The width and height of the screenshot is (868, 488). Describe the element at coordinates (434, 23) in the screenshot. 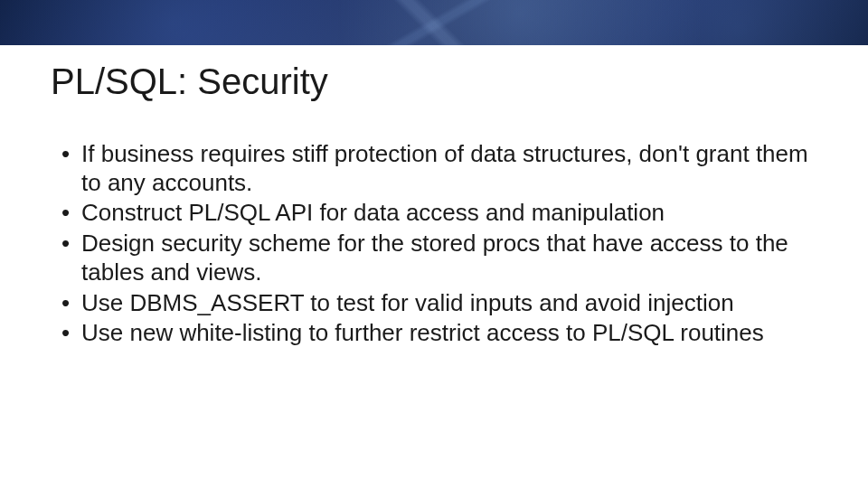

I see `header-banner` at that location.